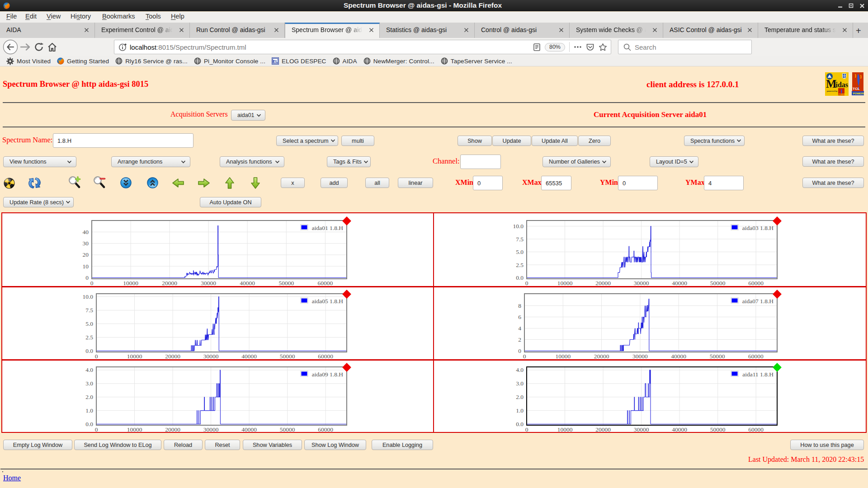  What do you see at coordinates (520, 340) in the screenshot?
I see `svg-text: 2` at bounding box center [520, 340].